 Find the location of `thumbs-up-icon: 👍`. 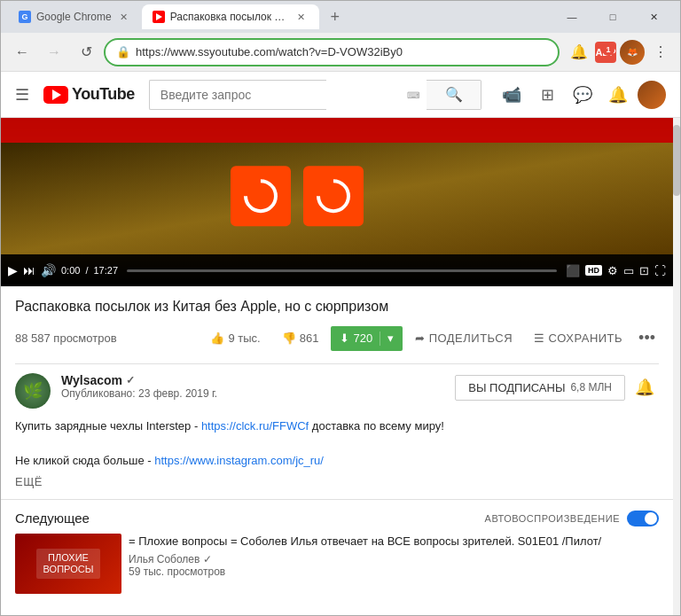

thumbs-up-icon: 👍 is located at coordinates (217, 339).